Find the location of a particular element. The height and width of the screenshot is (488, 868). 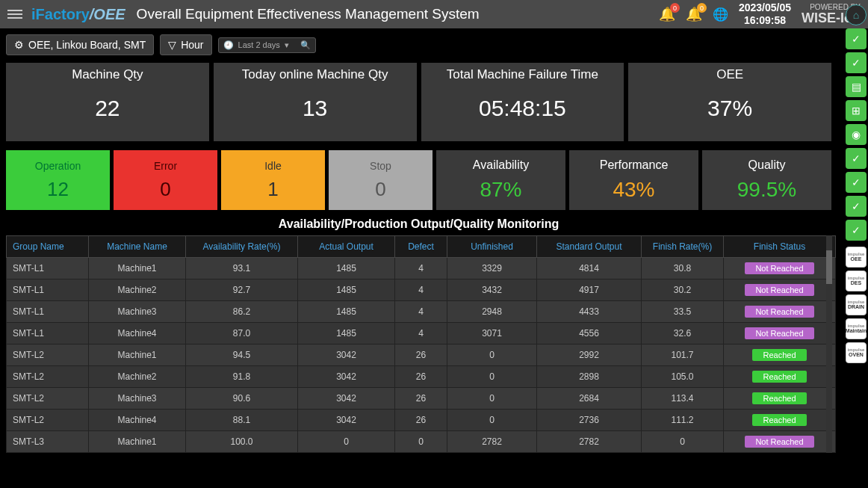

section-title: Availability/Production Output/Quality M… is located at coordinates (418, 223).